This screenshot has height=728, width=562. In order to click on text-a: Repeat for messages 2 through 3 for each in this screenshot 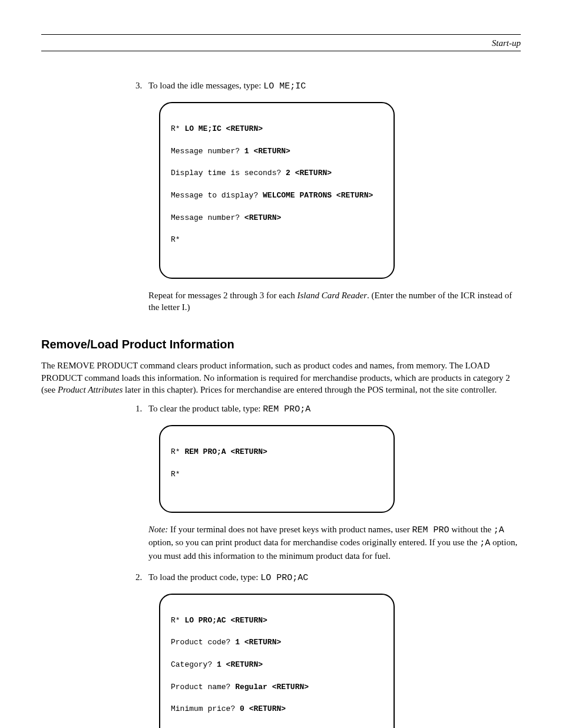, I will do `click(223, 295)`.